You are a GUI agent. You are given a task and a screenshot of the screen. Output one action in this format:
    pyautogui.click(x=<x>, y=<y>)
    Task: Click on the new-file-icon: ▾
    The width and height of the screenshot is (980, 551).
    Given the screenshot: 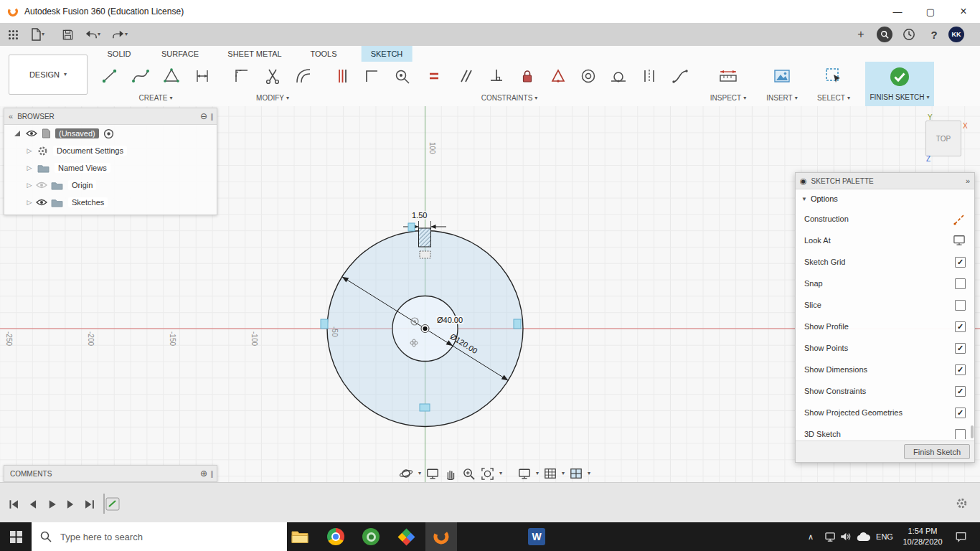 What is the action you would take?
    pyautogui.click(x=37, y=34)
    